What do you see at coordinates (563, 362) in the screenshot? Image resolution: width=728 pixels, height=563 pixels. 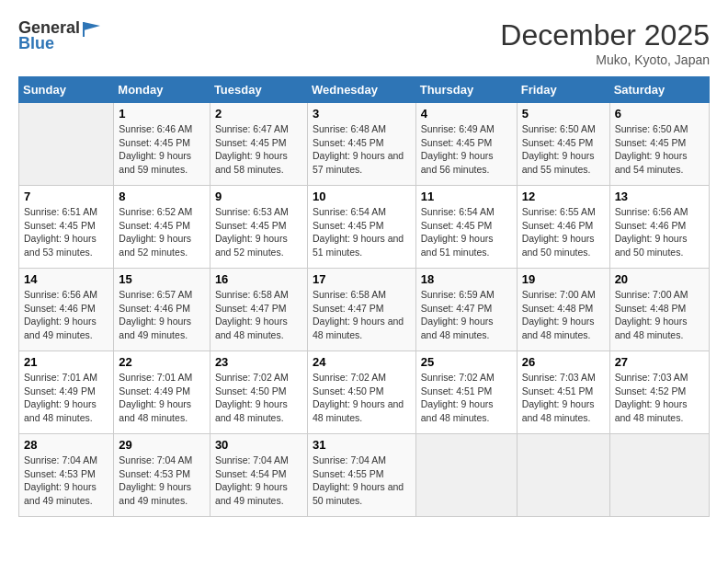 I see `day-number: 26` at bounding box center [563, 362].